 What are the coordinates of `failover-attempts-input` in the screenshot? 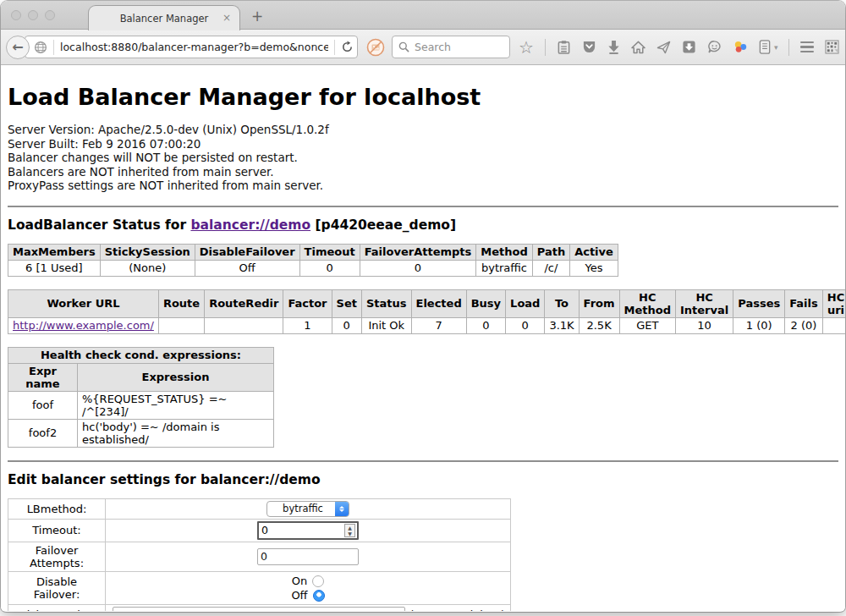 It's located at (308, 557).